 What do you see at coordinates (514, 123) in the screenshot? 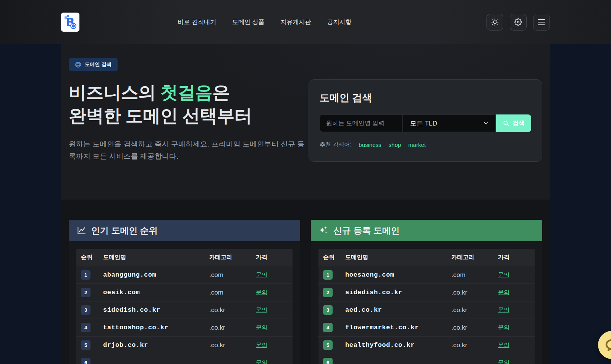
I see `search-button: 검색` at bounding box center [514, 123].